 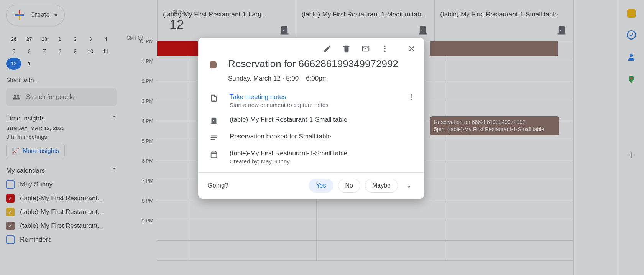 What do you see at coordinates (313, 78) in the screenshot?
I see `event-datetime: Sunday, March 12 ⋅ 5:00 – 6:00pm` at bounding box center [313, 78].